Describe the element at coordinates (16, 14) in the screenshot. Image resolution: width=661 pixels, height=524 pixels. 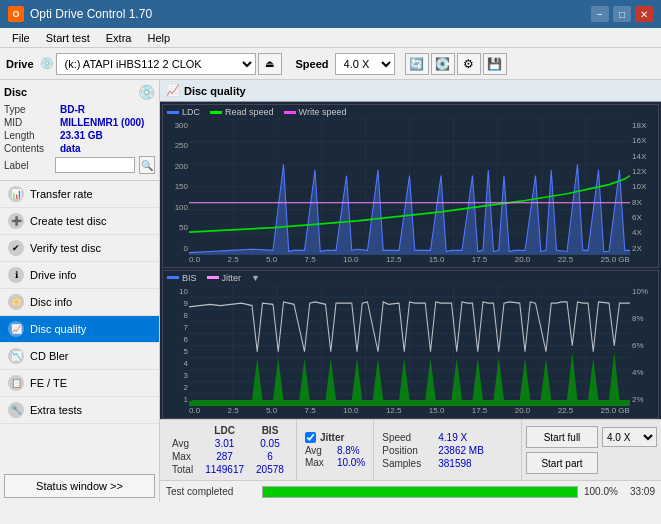
I see `app-icon: O` at that location.